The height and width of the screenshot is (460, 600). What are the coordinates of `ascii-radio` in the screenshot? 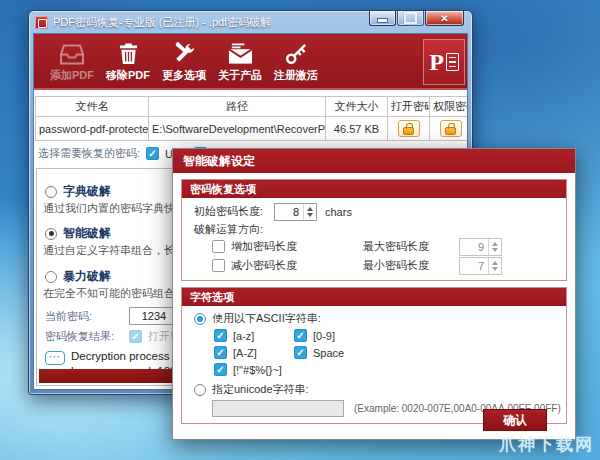 It's located at (200, 319).